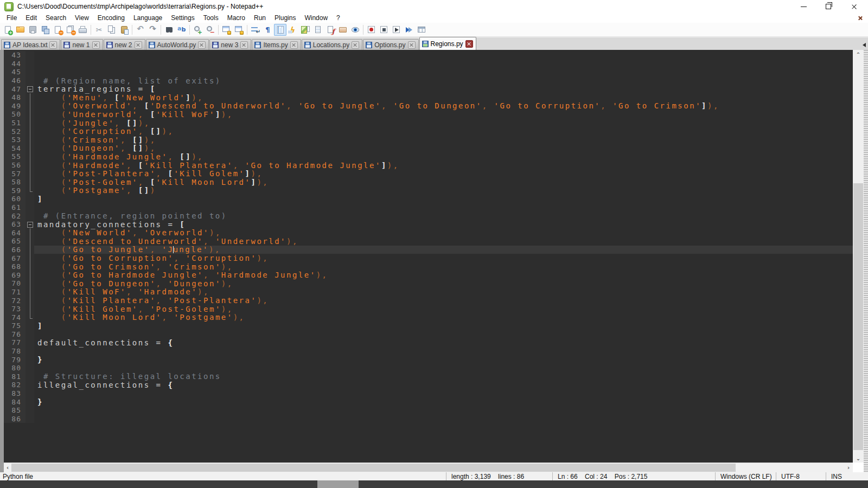  What do you see at coordinates (848, 467) in the screenshot?
I see `scroll-right-icon: ›` at bounding box center [848, 467].